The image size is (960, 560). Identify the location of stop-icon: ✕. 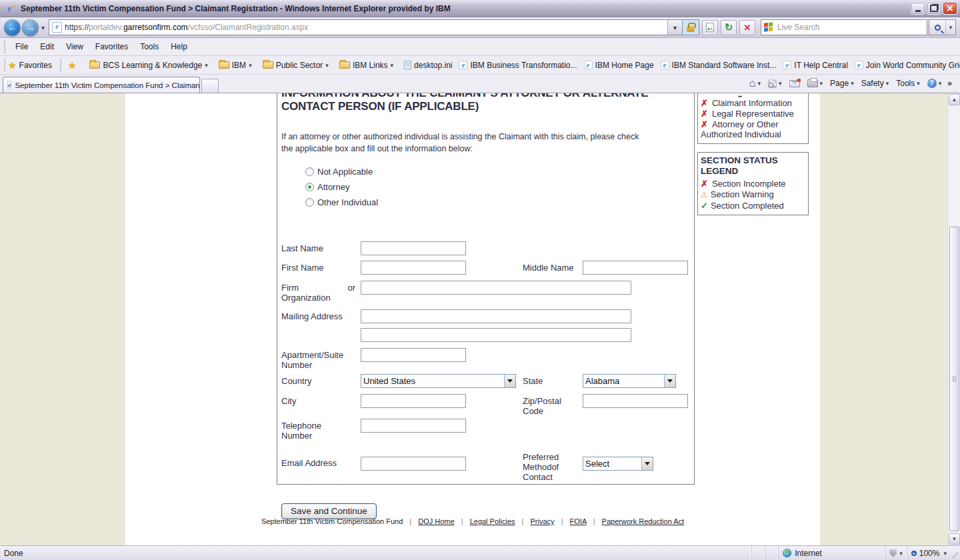
(748, 28).